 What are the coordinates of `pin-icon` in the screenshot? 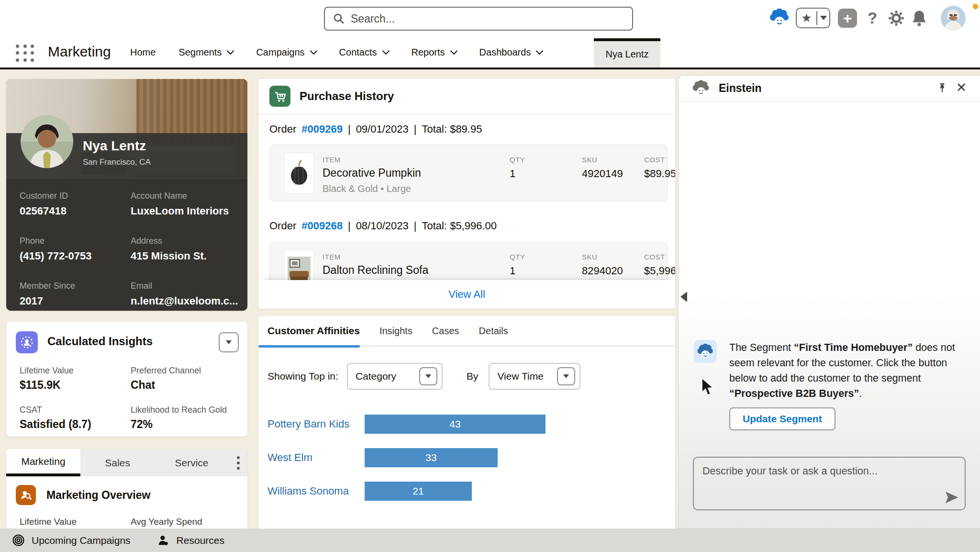 It's located at (942, 89).